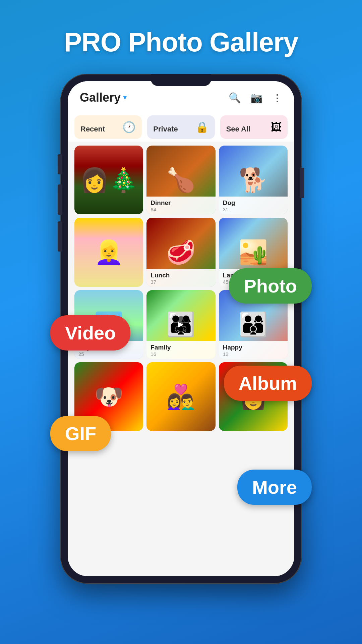  What do you see at coordinates (109, 180) in the screenshot?
I see `album-thumb-christmas` at bounding box center [109, 180].